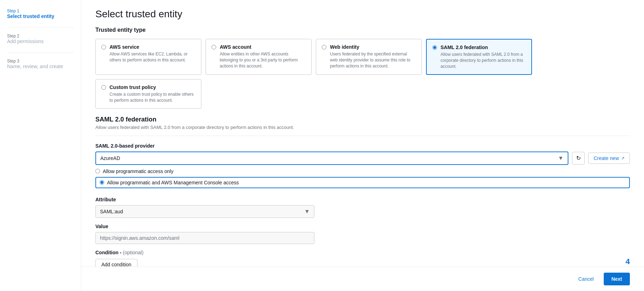 The height and width of the screenshot is (291, 644). I want to click on step3-title: Name, review, and create, so click(40, 66).